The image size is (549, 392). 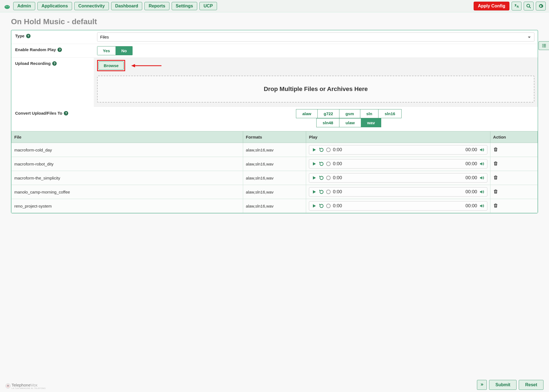 What do you see at coordinates (517, 6) in the screenshot?
I see `language-icon` at bounding box center [517, 6].